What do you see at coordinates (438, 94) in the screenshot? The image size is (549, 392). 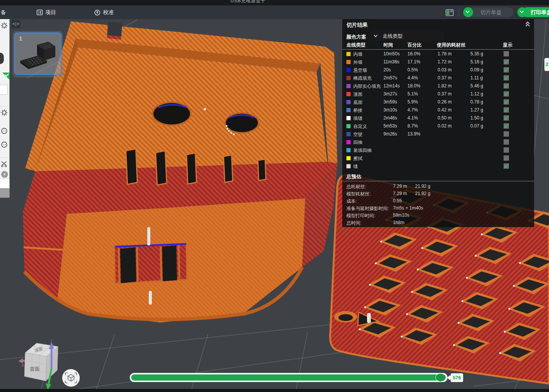 I see `line-type-row: 顶面3m27s5.1%0.37 m1.12 g` at bounding box center [438, 94].